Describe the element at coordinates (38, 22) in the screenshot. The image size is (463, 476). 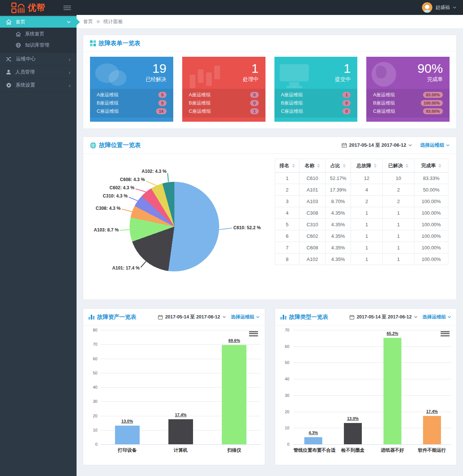
I see `sidebar-item-home: 首页` at that location.